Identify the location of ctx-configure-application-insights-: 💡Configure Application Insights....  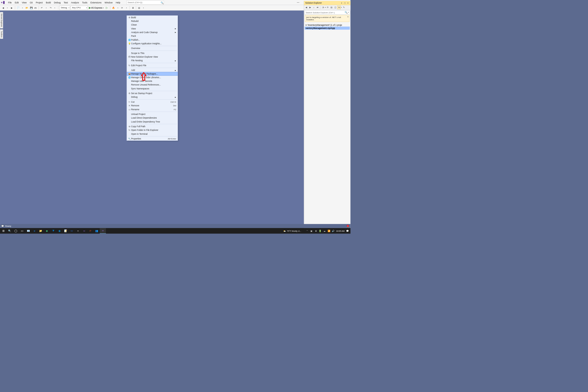
(152, 44).